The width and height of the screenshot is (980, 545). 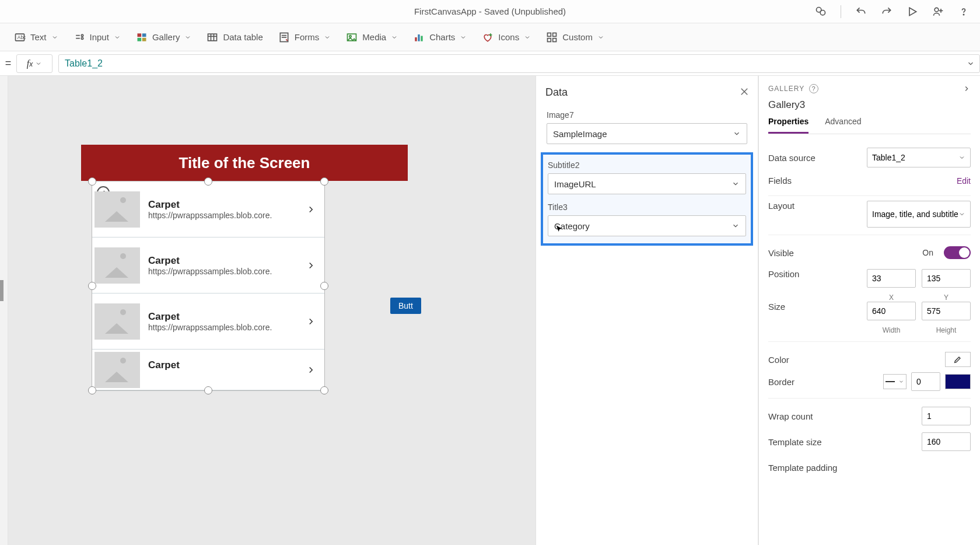 I want to click on canvas-button: Butt, so click(x=406, y=306).